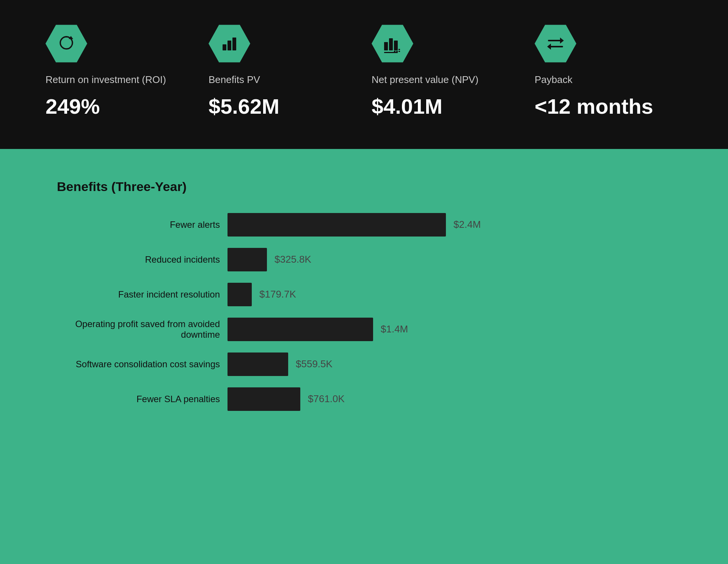 Image resolution: width=728 pixels, height=564 pixels. Describe the element at coordinates (407, 106) in the screenshot. I see `npv-value: $4.01M` at that location.